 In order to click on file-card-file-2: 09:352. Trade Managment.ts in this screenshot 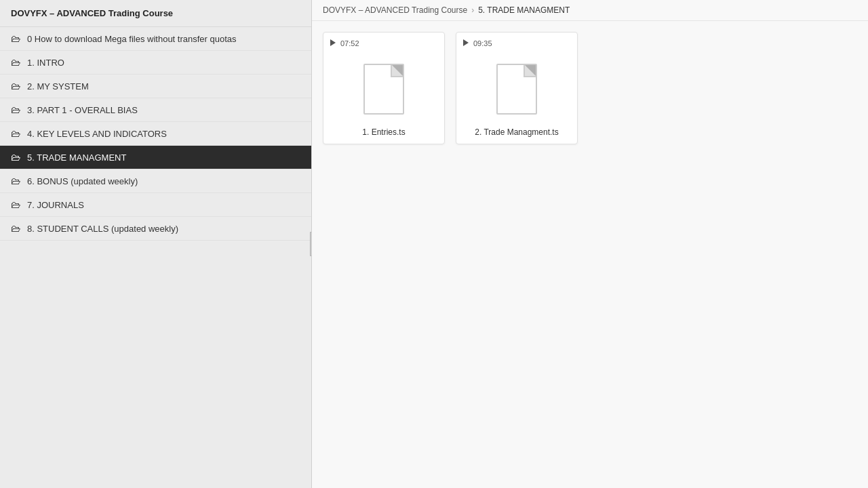, I will do `click(517, 88)`.